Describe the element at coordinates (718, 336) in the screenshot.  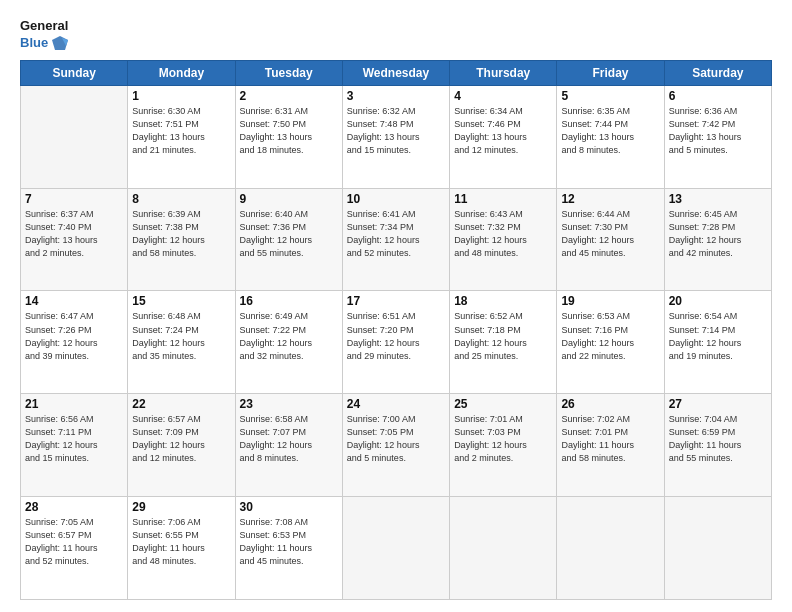
I see `day-info: Sunrise: 6:54 AM Sunset: 7:14 PM Dayligh…` at that location.